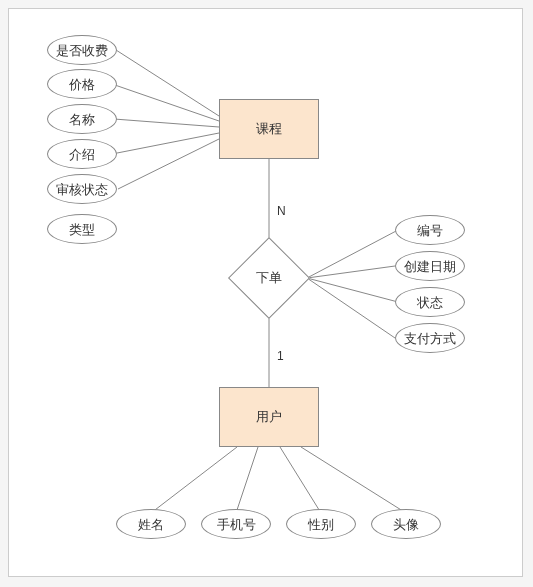  I want to click on attr-order-pay-method: 支付方式, so click(430, 338).